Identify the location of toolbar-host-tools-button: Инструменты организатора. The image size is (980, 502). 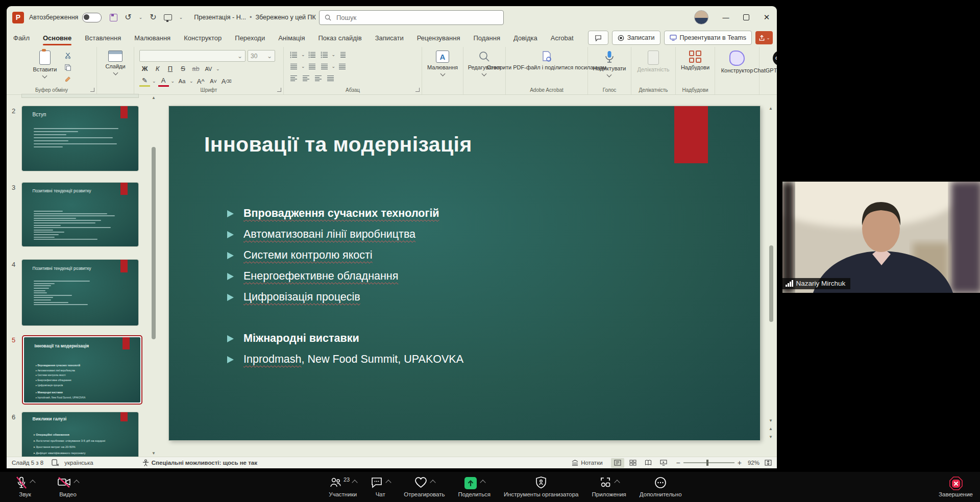
(541, 487).